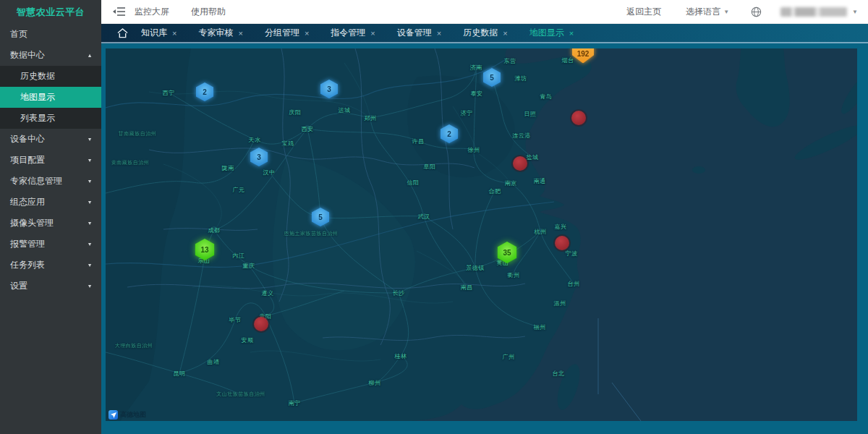 This screenshot has width=868, height=434. Describe the element at coordinates (561, 227) in the screenshot. I see `map-city-label: 嘉兴` at that location.